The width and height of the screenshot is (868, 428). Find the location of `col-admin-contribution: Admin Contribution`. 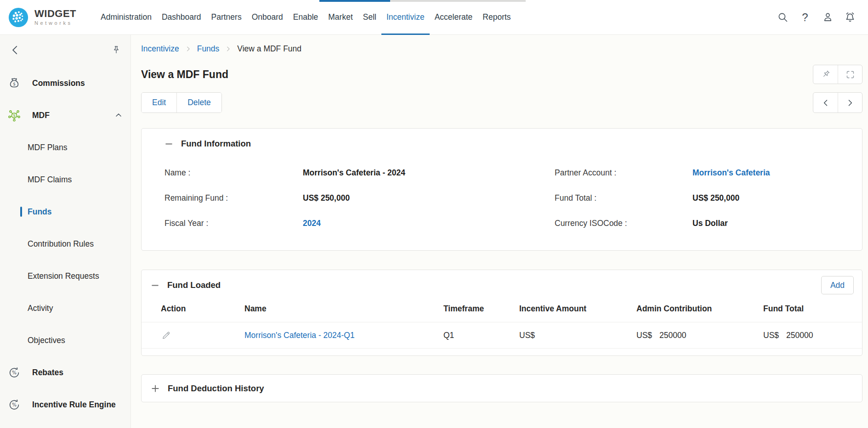

col-admin-contribution: Admin Contribution is located at coordinates (700, 309).